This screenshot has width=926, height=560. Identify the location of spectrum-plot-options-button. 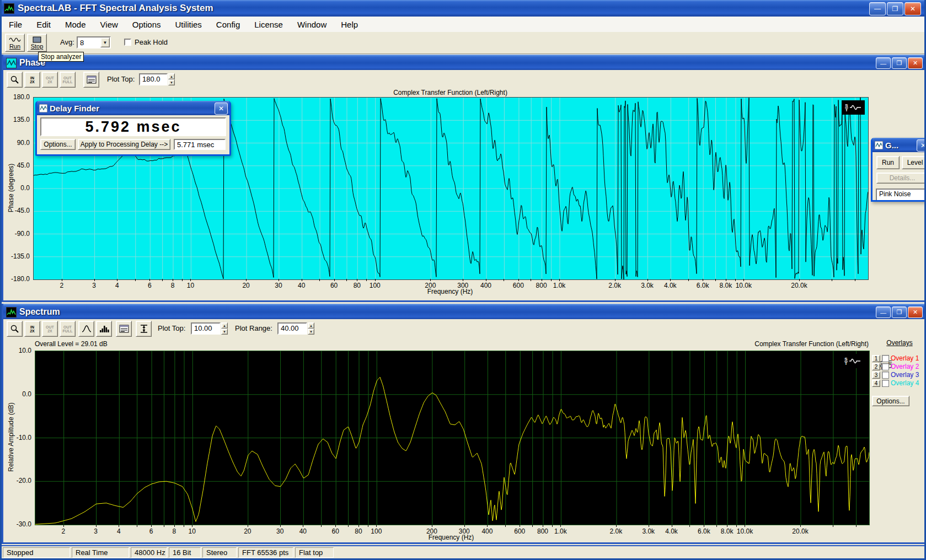
(124, 329).